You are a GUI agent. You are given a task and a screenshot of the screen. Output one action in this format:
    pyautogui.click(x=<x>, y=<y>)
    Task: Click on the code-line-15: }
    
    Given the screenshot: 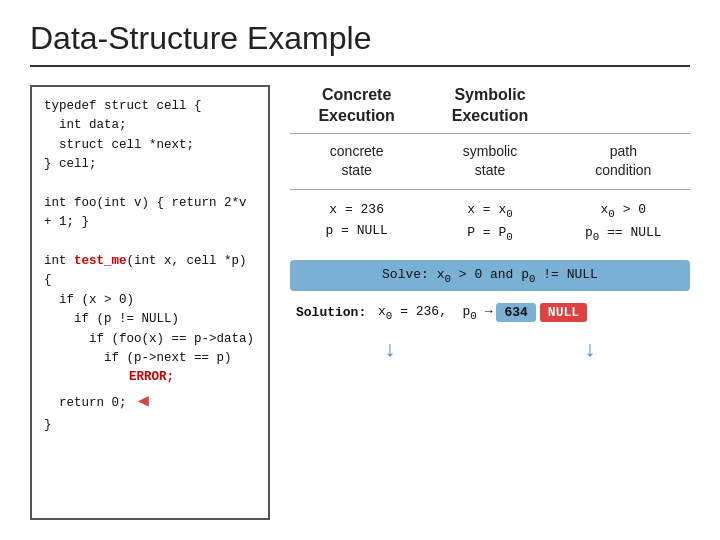 What is the action you would take?
    pyautogui.click(x=150, y=426)
    